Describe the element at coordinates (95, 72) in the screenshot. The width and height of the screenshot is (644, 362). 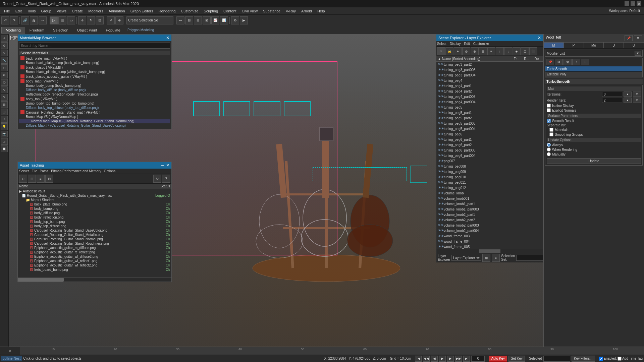
I see `mat-child-bump-black: Bump: black_plastic_bump (white_plastic_…` at that location.